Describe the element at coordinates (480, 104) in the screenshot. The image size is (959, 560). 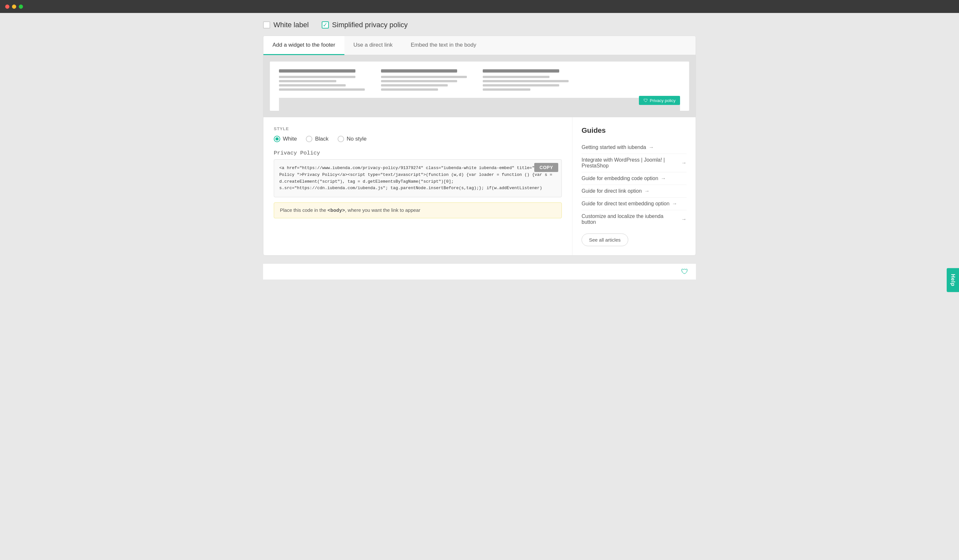
I see `preview-footer-bar` at that location.